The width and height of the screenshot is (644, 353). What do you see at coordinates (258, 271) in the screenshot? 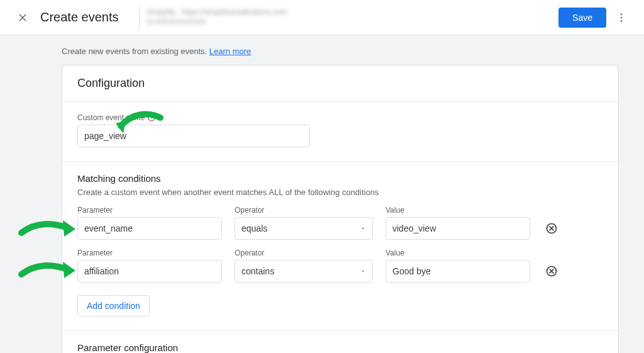
I see `operator-value: contains` at bounding box center [258, 271].